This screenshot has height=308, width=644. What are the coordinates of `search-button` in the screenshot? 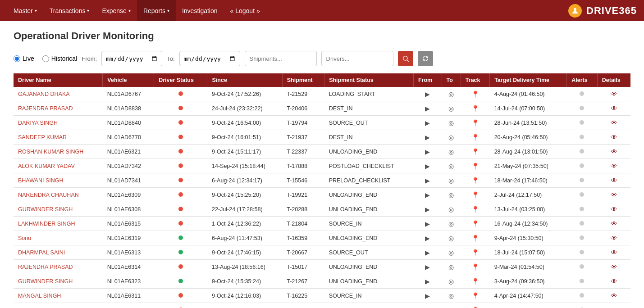 It's located at (406, 59).